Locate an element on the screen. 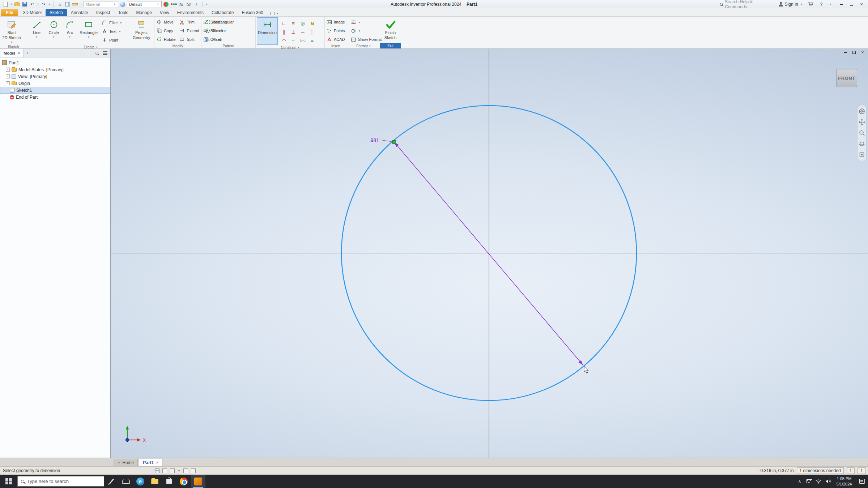  sketch-grid-button is located at coordinates (67, 4).